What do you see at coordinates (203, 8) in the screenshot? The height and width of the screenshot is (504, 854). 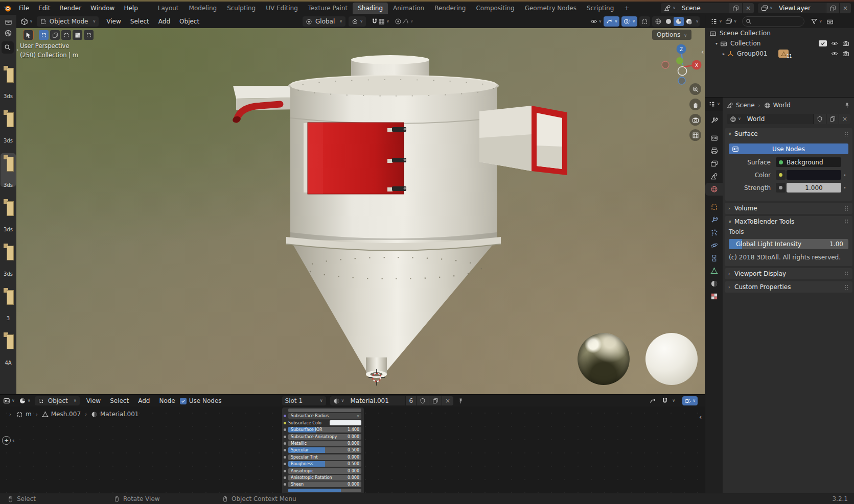 I see `tab-modeling: Modeling` at bounding box center [203, 8].